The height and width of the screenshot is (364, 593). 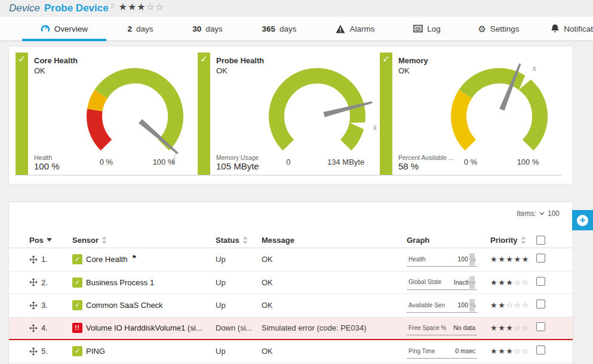 What do you see at coordinates (514, 259) in the screenshot?
I see `priority-stars: ★★★★★` at bounding box center [514, 259].